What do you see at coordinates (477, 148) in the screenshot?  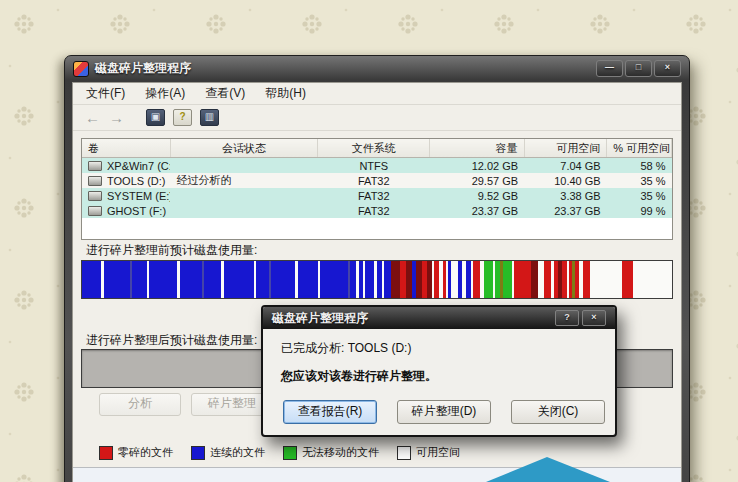 I see `column-header: 容量` at bounding box center [477, 148].